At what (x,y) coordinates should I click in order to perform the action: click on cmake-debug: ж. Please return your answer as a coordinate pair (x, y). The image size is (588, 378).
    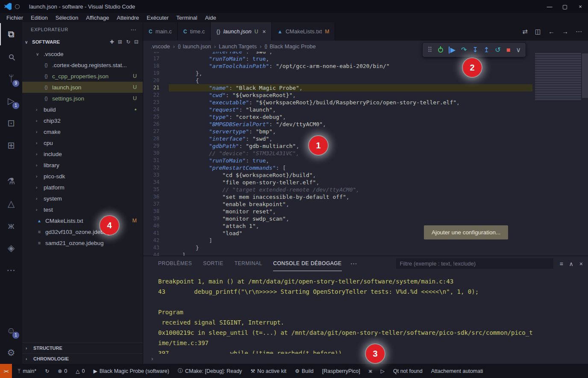
    Looking at the image, I should click on (370, 371).